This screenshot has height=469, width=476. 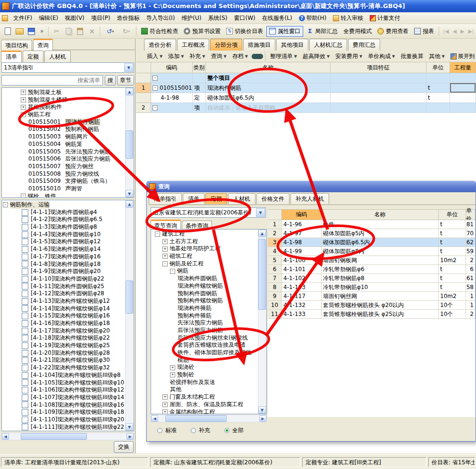 What do you see at coordinates (64, 196) in the screenshot?
I see `tree-item: -螺栓、铁件` at bounding box center [64, 196].